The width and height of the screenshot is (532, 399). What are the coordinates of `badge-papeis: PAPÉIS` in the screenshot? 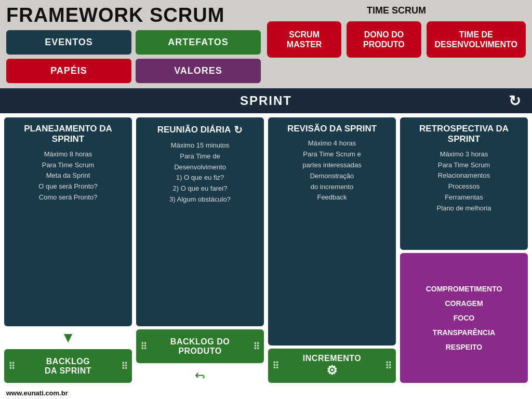 It's located at (69, 71).